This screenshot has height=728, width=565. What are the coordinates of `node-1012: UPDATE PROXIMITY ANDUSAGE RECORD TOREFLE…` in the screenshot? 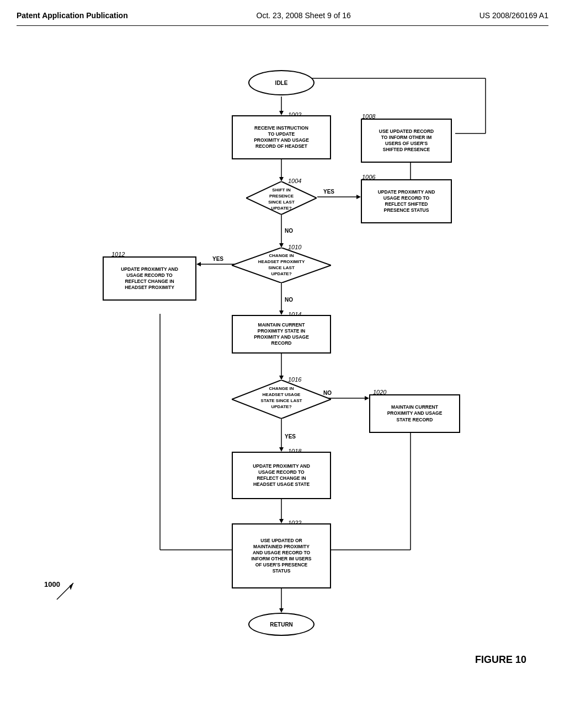 It's located at (150, 279).